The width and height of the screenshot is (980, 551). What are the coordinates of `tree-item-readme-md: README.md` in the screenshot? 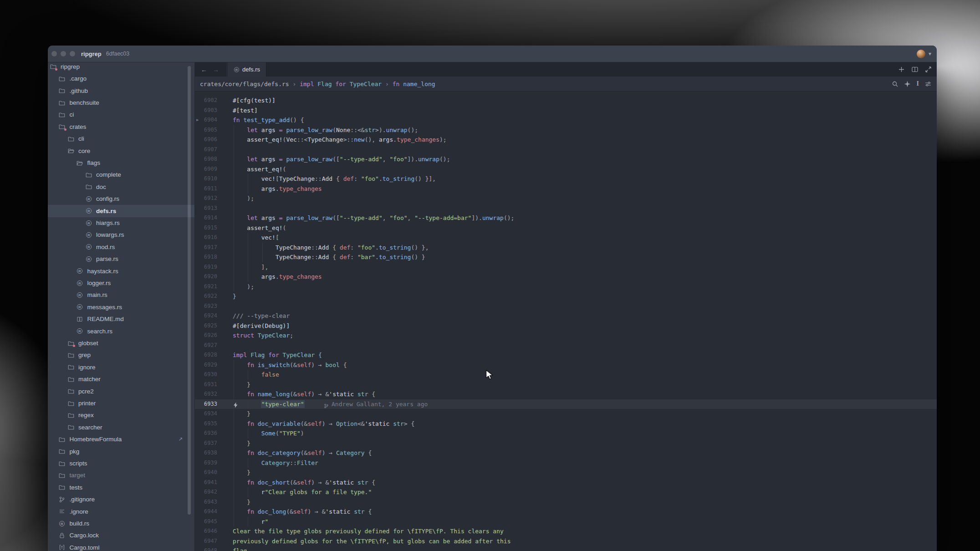 It's located at (121, 319).